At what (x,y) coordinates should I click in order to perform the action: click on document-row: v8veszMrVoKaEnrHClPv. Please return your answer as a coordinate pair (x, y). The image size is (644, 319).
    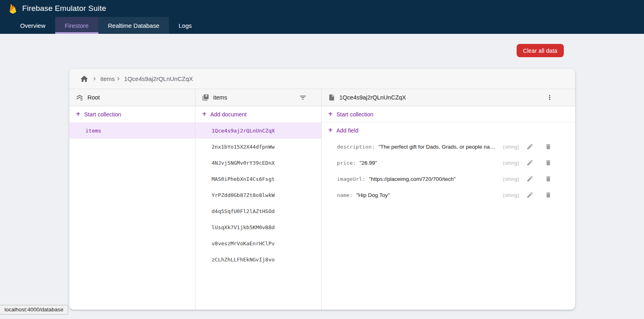
    Looking at the image, I should click on (258, 243).